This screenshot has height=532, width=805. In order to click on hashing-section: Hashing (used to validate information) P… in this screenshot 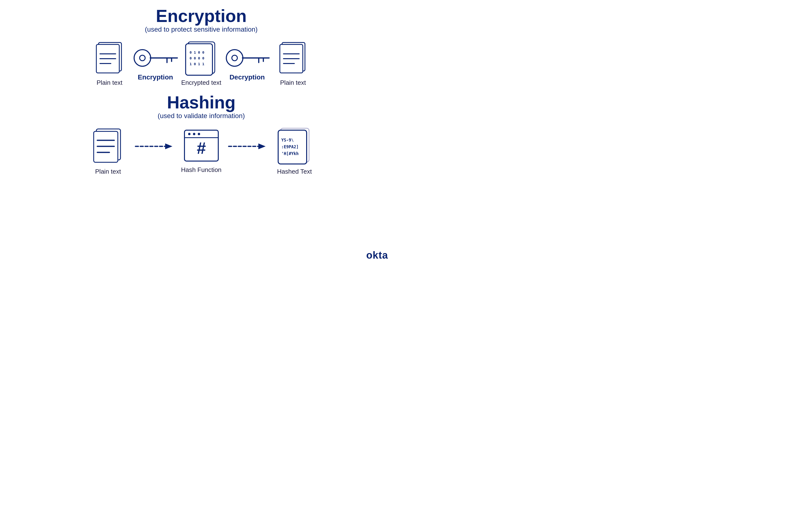, I will do `click(202, 134)`.